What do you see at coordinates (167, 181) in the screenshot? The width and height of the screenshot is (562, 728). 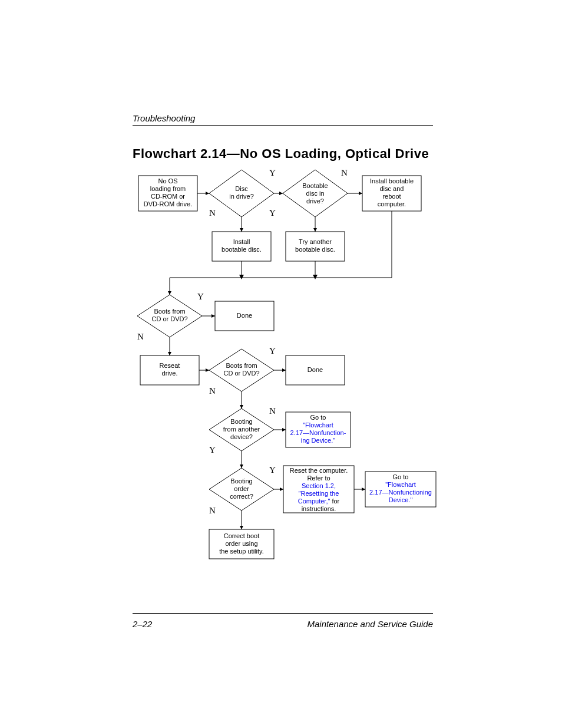 I see `t: No OS` at bounding box center [167, 181].